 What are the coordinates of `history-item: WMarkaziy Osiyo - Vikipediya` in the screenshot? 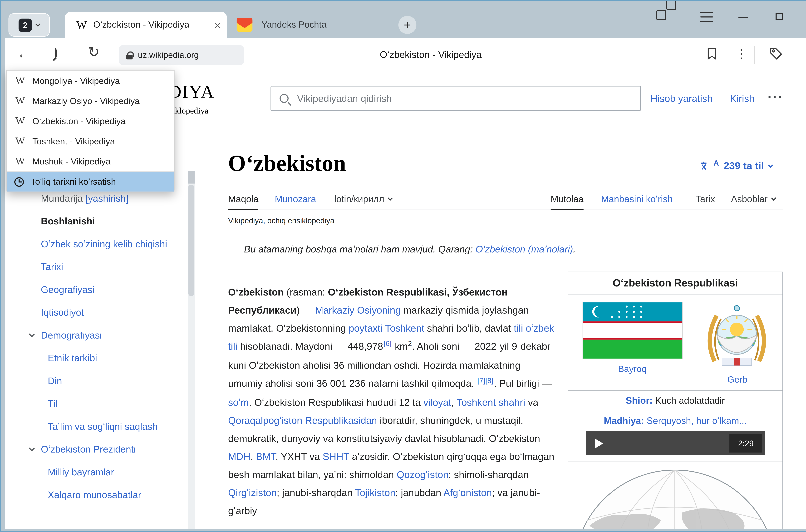 It's located at (90, 101).